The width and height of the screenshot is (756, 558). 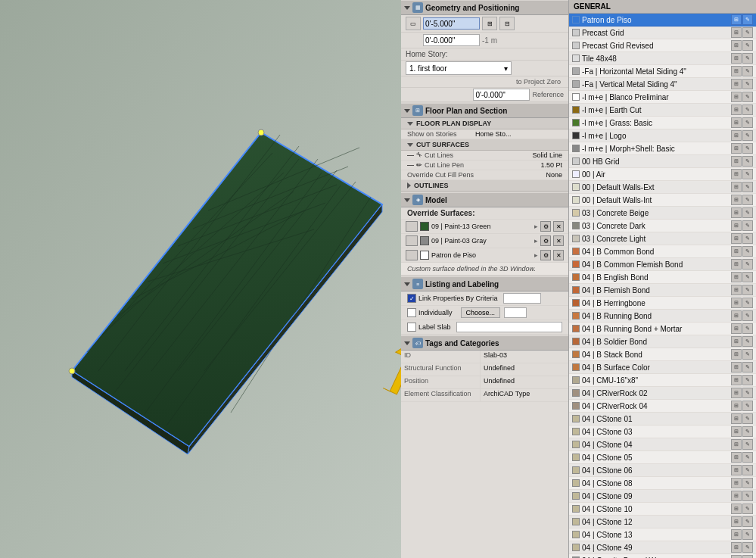 I want to click on mat-btn1-23: ⊞, so click(x=736, y=316).